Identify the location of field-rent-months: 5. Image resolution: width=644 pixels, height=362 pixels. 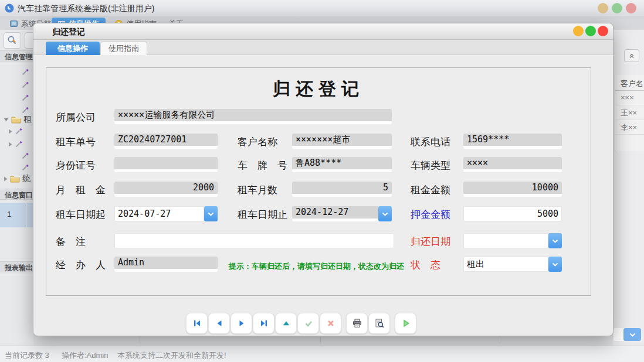
(342, 189).